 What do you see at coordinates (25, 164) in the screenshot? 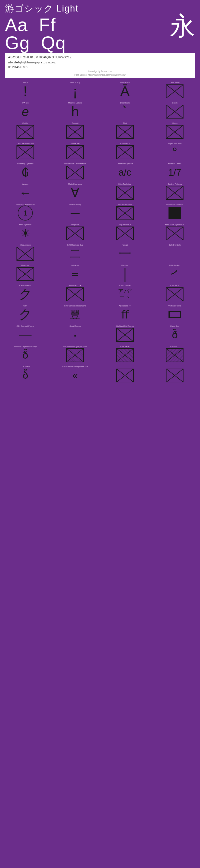
I see `cell-label: Currency Symbols` at bounding box center [25, 164].